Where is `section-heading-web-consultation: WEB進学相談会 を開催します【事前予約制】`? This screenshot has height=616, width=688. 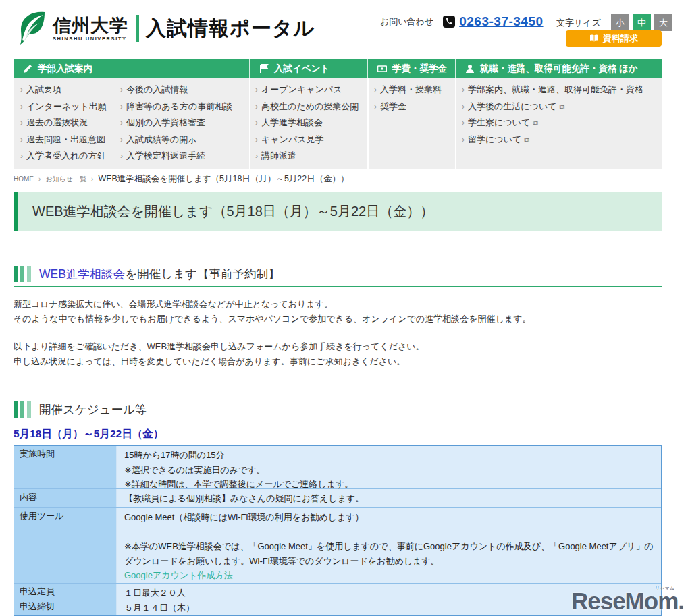 section-heading-web-consultation: WEB進学相談会 を開催します【事前予約制】 is located at coordinates (338, 274).